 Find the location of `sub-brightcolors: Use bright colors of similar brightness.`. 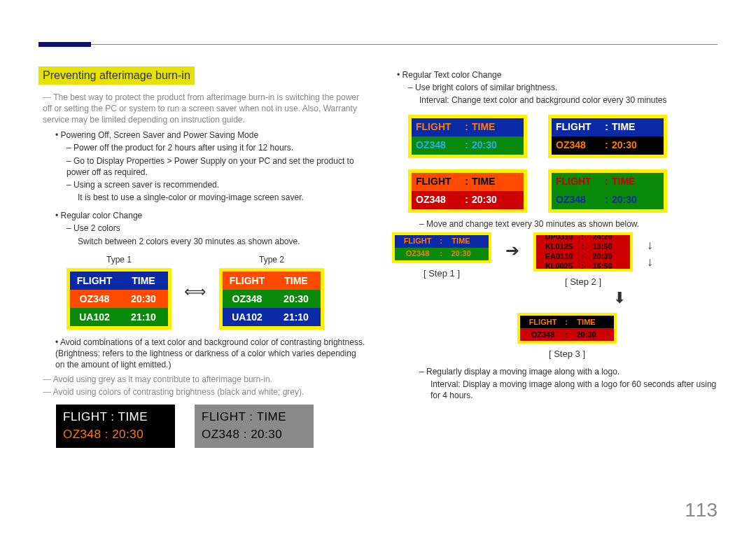

sub-brightcolors: Use bright colors of similar brightness. is located at coordinates (563, 87).